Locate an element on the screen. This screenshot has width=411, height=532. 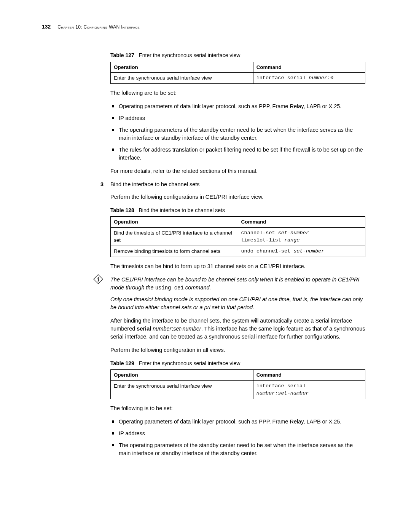
paragraph: After binding the interface to be channe… is located at coordinates (238, 329).